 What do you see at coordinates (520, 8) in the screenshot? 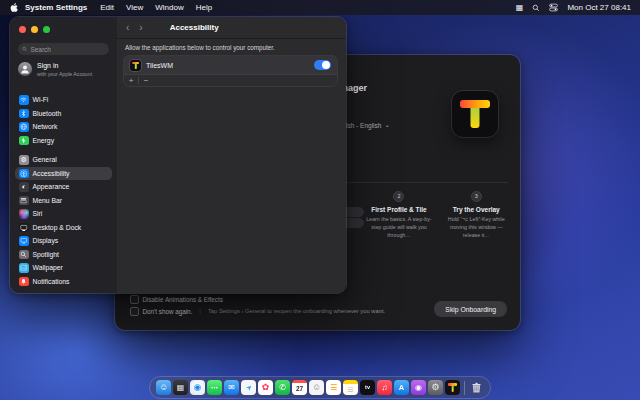
I see `tileswm-status-icon: ▦` at bounding box center [520, 8].